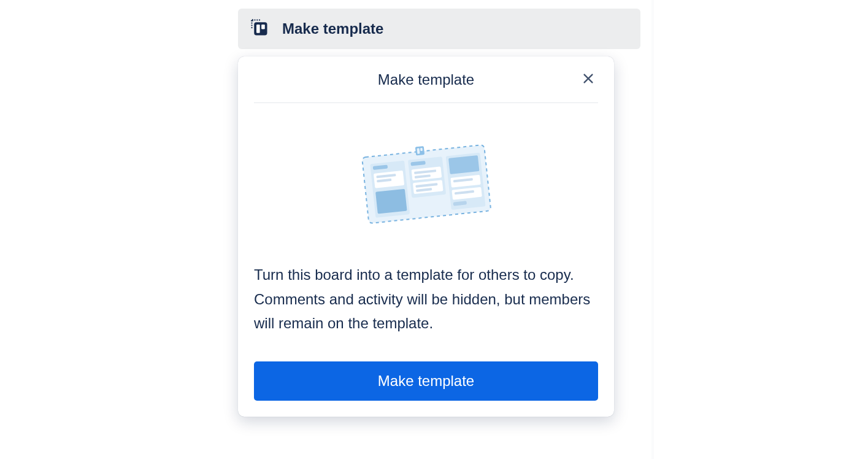 This screenshot has height=459, width=868. Describe the element at coordinates (332, 29) in the screenshot. I see `make-template-menu-label: Make template` at that location.